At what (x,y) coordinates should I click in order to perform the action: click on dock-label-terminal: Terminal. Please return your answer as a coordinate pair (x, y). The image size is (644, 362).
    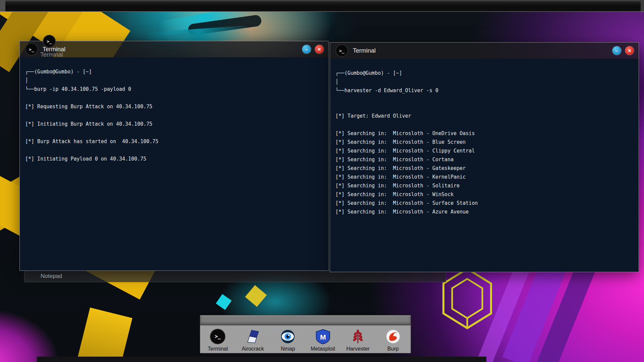
    Looking at the image, I should click on (218, 349).